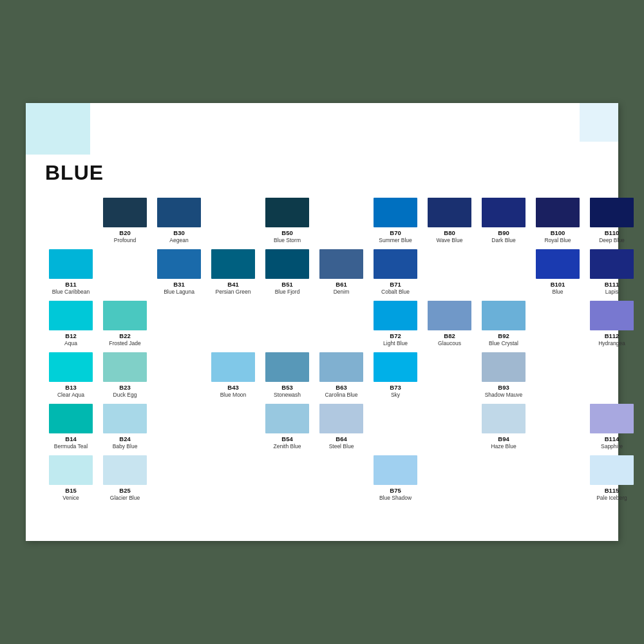 This screenshot has height=644, width=644. What do you see at coordinates (504, 316) in the screenshot?
I see `swatch-B92` at bounding box center [504, 316].